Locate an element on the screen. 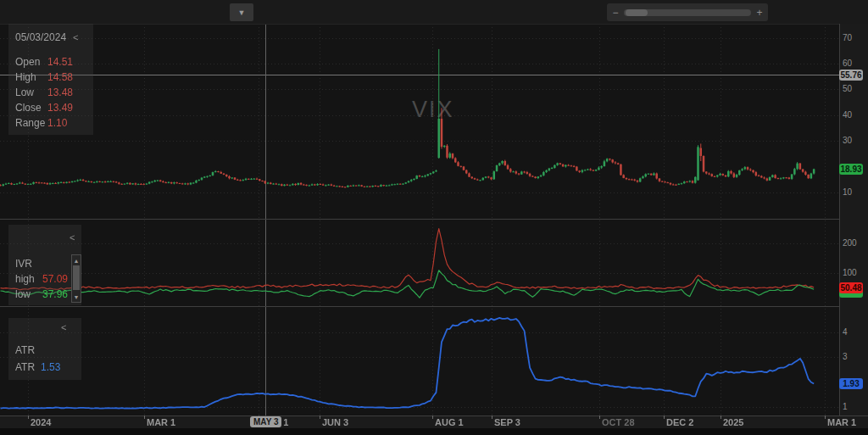 This screenshot has width=868, height=435. zoom-slider-track is located at coordinates (687, 13).